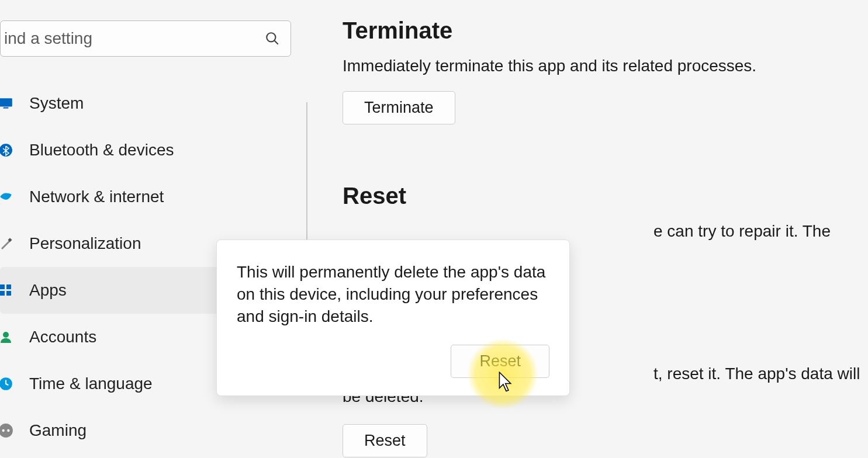 The image size is (868, 458). What do you see at coordinates (146, 39) in the screenshot?
I see `search-box` at bounding box center [146, 39].